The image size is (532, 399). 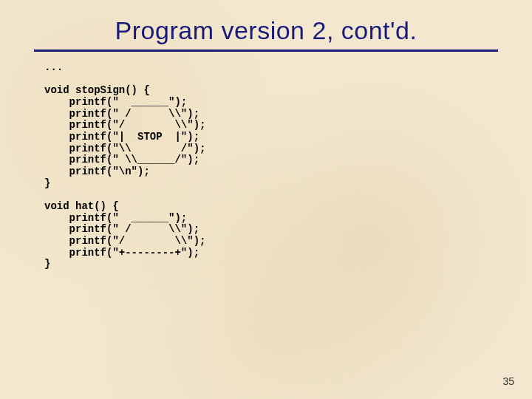 I want to click on code-stopSign-l5: printf("\\ /");, so click(x=125, y=149).